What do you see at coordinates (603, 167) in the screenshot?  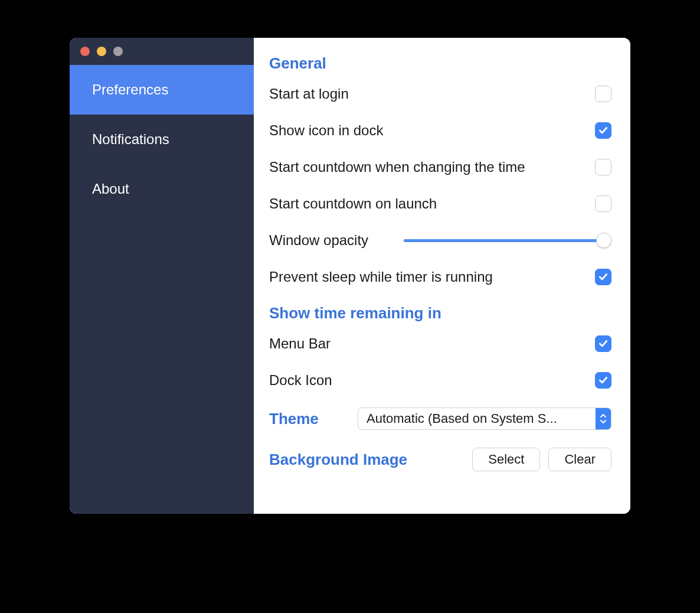 I see `start-countdown-change-checkbox` at bounding box center [603, 167].